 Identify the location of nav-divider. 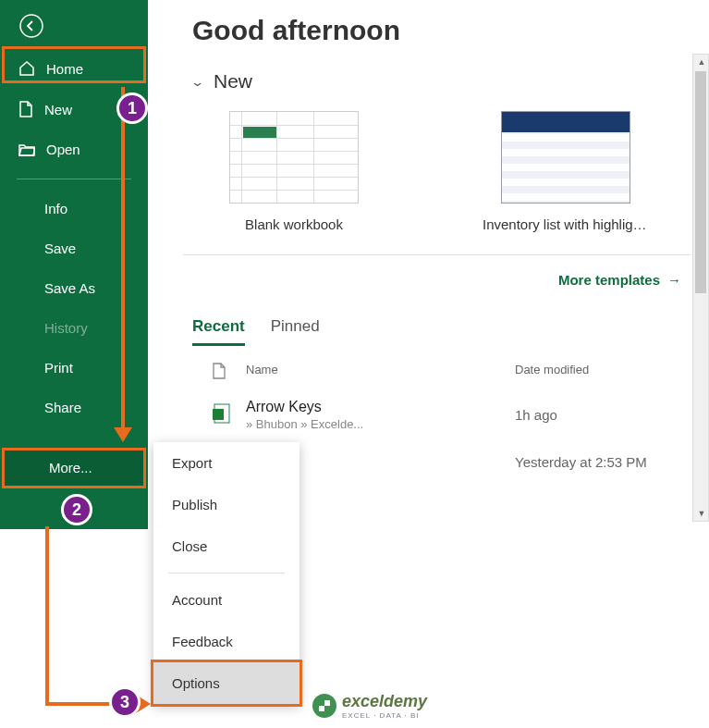
(74, 179).